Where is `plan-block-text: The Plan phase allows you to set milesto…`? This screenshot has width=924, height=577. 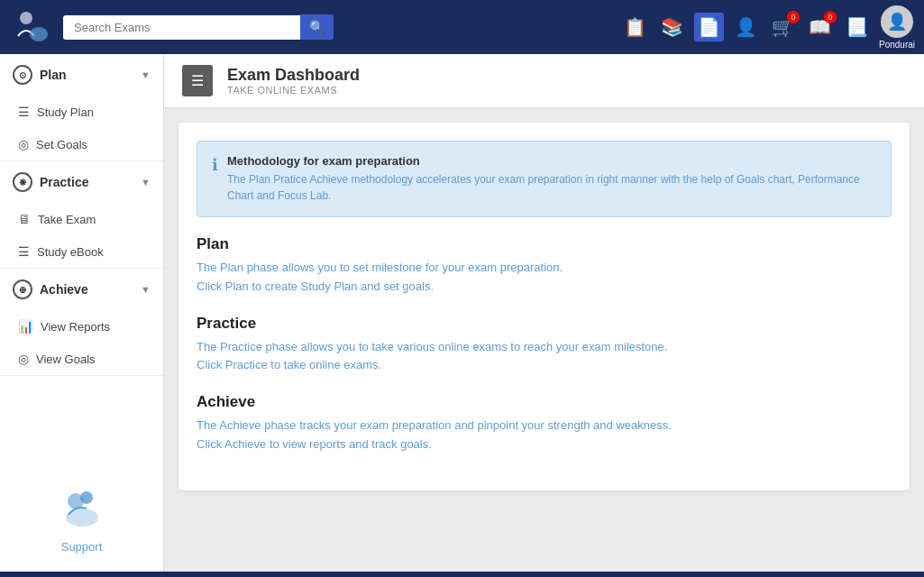
plan-block-text: The Plan phase allows you to set milesto… is located at coordinates (544, 278).